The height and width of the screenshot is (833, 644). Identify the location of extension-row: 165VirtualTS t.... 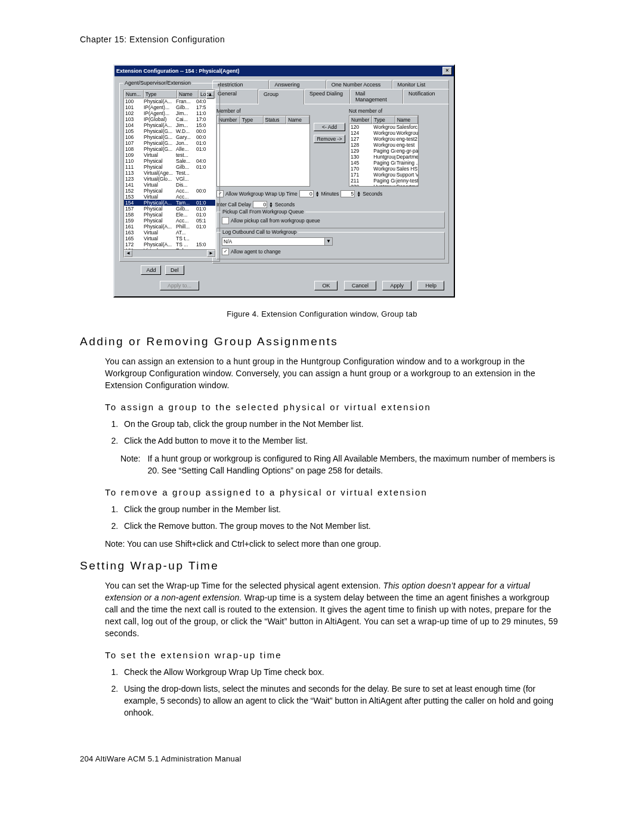
(169, 239).